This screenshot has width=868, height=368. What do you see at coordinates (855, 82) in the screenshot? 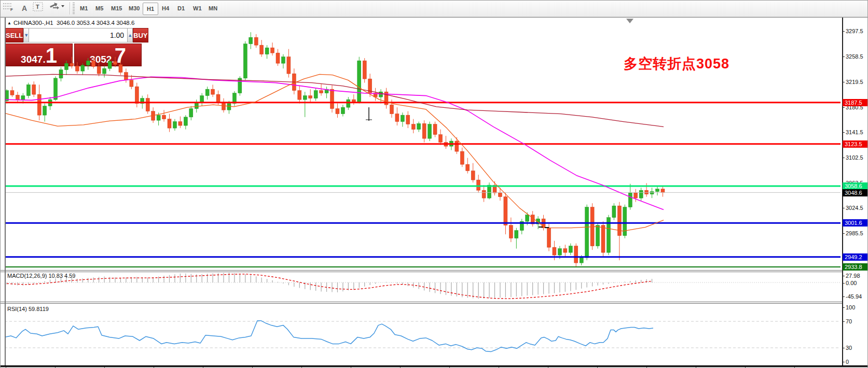
I see `price-tick-label: 3219.5` at bounding box center [855, 82].